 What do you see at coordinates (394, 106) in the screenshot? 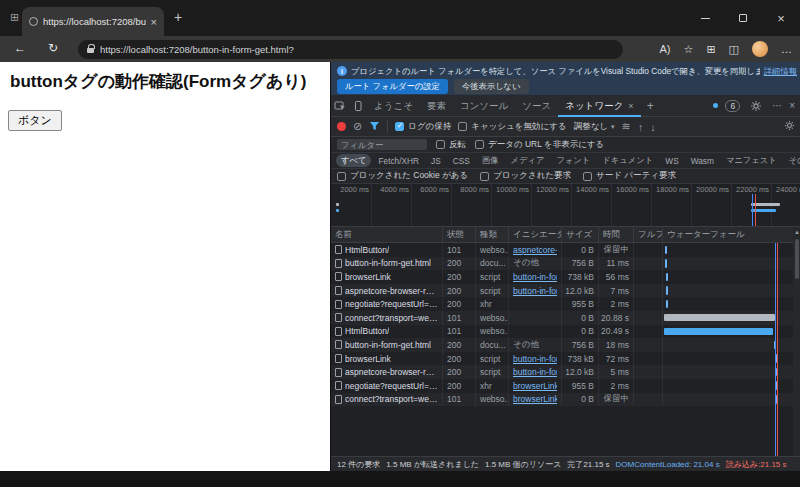
I see `devtools-tab: ようこそ` at bounding box center [394, 106].